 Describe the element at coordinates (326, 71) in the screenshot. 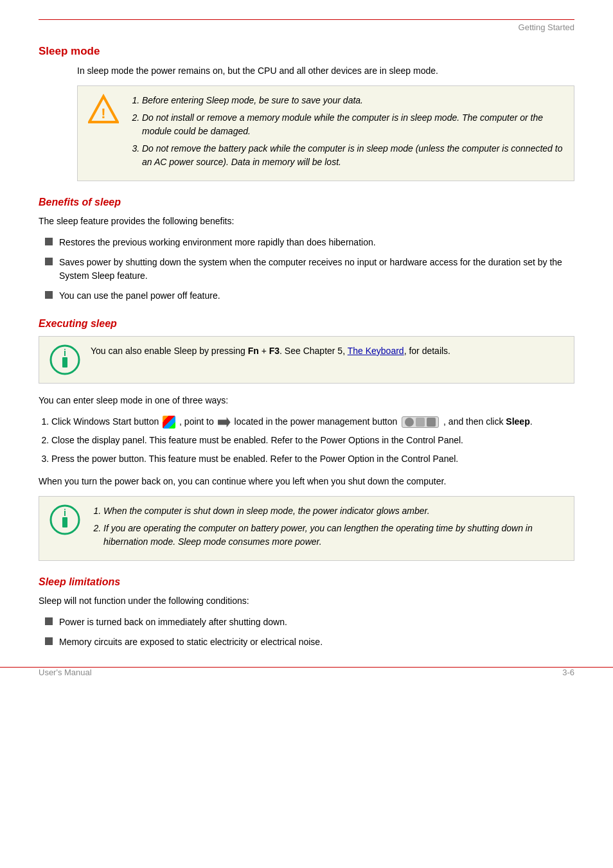

I see `sleep-mode-intro: In sleep mode the power remains on, but …` at that location.